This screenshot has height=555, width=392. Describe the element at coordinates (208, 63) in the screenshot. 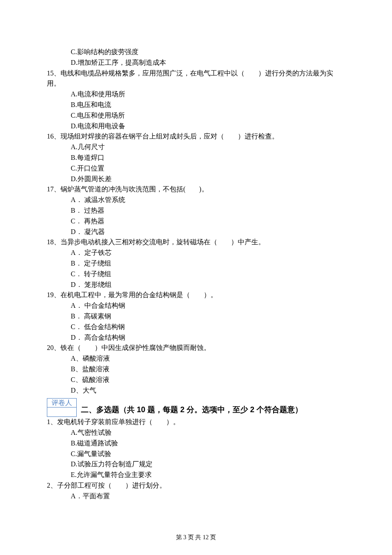

I see `option-d: D.增加矫正工序，提高制造成本` at that location.